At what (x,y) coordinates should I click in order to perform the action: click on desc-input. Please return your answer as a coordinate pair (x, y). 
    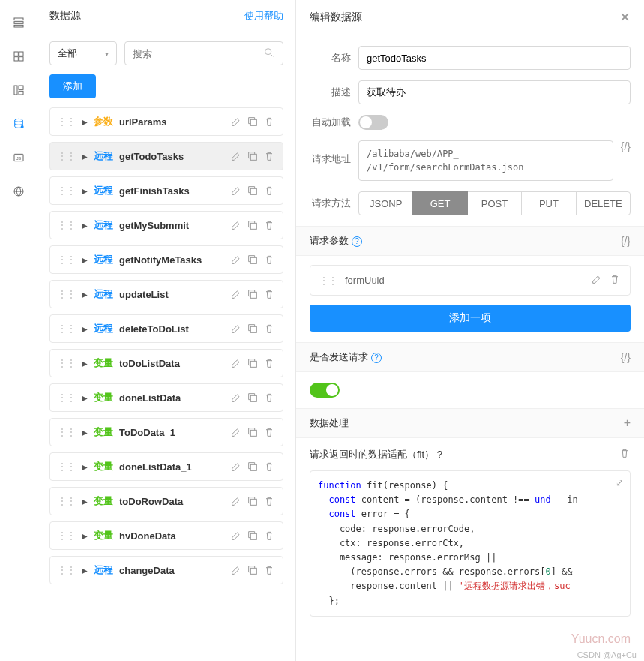
    Looking at the image, I should click on (495, 92).